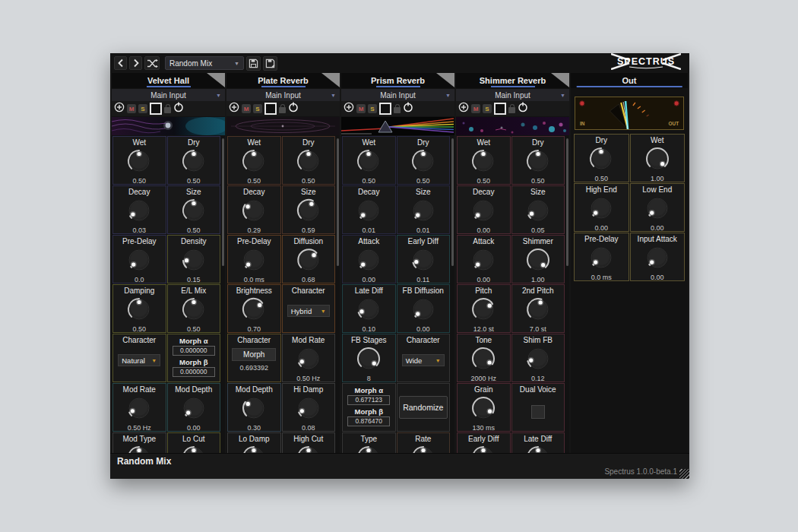 The width and height of the screenshot is (798, 532). What do you see at coordinates (369, 311) in the screenshot?
I see `knob-late-diff` at bounding box center [369, 311].